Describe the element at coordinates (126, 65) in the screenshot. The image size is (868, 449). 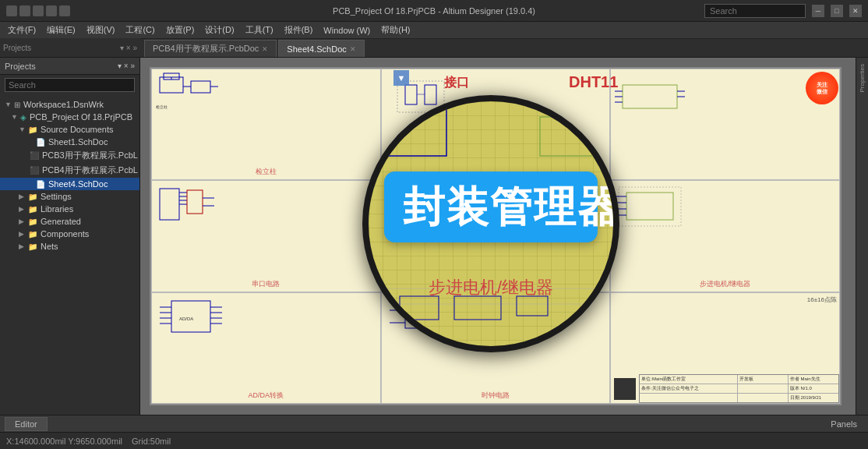
I see `sidebar-controls: ▾ × »` at that location.